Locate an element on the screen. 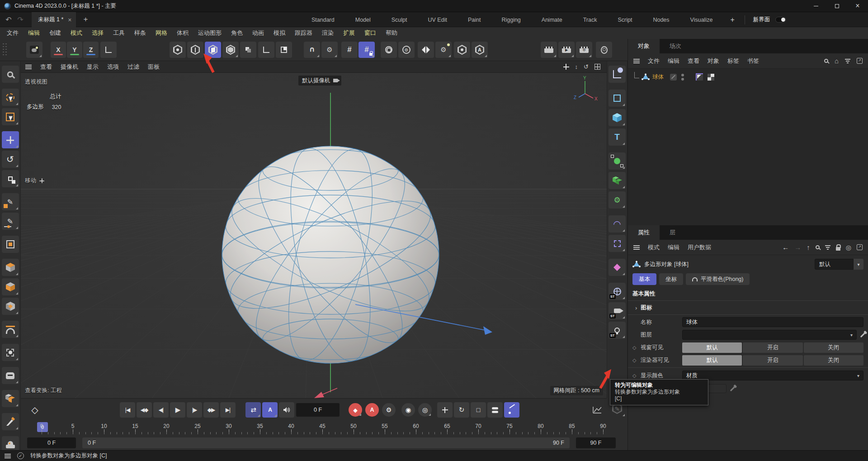 The height and width of the screenshot is (461, 868). timeline-chart-button is located at coordinates (597, 410).